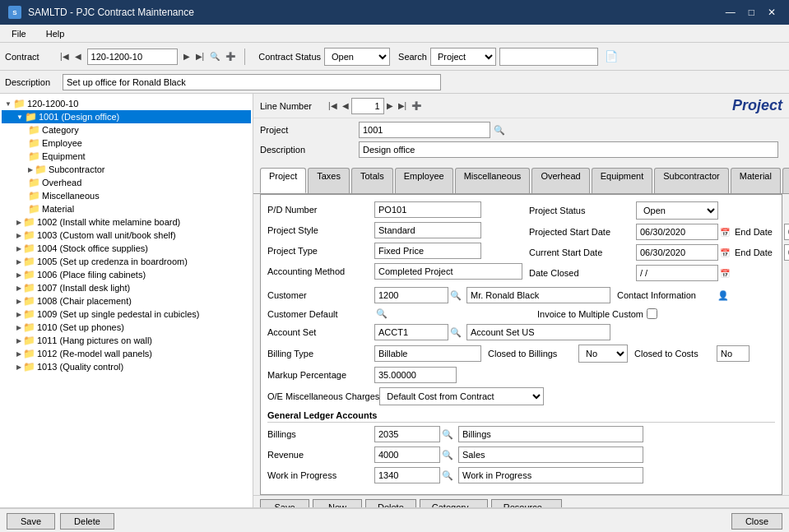 Image resolution: width=789 pixels, height=532 pixels. Describe the element at coordinates (127, 169) in the screenshot. I see `tree-sub-subcontractor: ▶ 📁 Subcontractor` at that location.